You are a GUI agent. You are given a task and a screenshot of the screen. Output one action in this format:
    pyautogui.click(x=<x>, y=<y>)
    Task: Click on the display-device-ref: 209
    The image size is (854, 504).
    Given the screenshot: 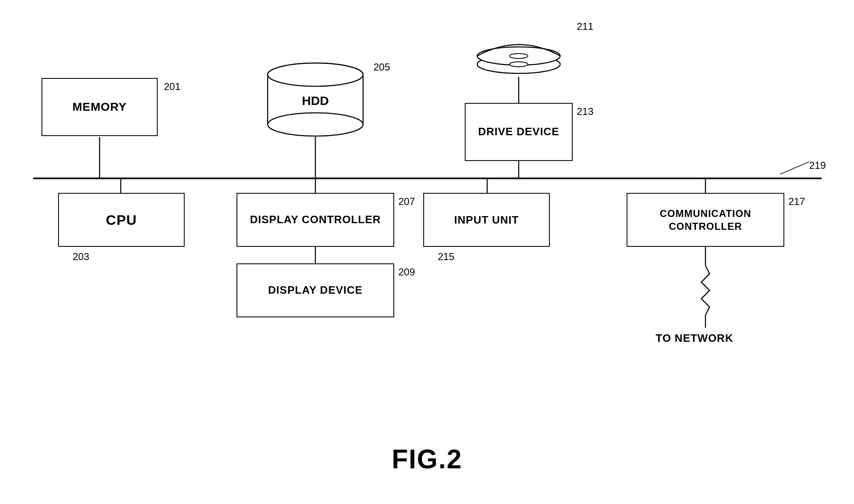 What is the action you would take?
    pyautogui.click(x=407, y=272)
    